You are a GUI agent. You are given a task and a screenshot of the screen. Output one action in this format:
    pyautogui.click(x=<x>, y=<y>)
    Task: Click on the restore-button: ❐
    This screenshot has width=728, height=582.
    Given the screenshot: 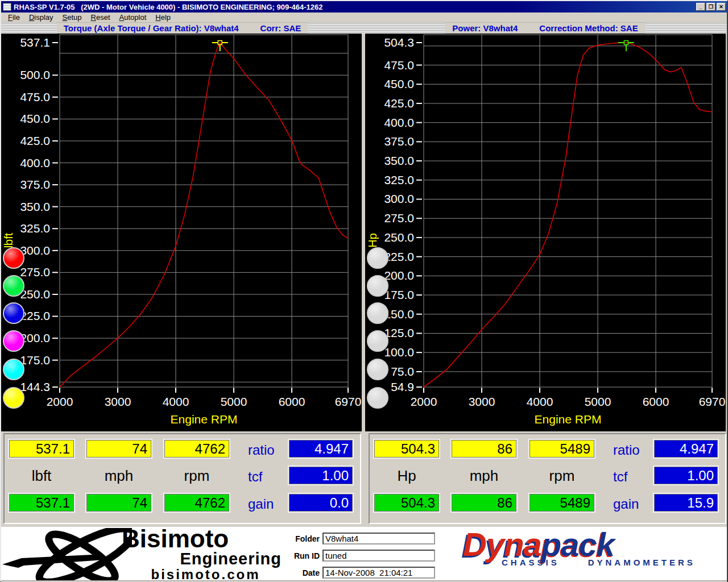 What is the action you would take?
    pyautogui.click(x=711, y=7)
    